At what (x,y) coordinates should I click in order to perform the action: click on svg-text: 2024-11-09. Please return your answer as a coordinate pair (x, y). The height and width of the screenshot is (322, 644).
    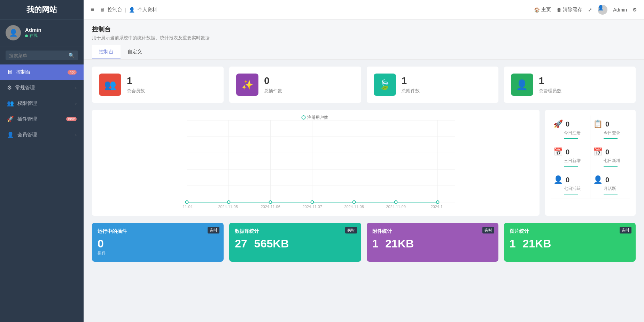
    Looking at the image, I should click on (396, 207).